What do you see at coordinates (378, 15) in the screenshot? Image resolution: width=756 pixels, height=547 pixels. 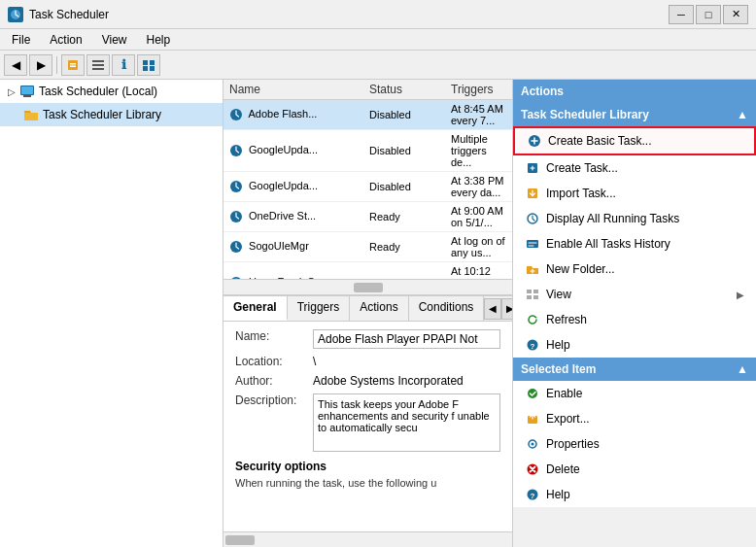 I see `title-bar: Task Scheduler ─ □ ✕` at bounding box center [378, 15].